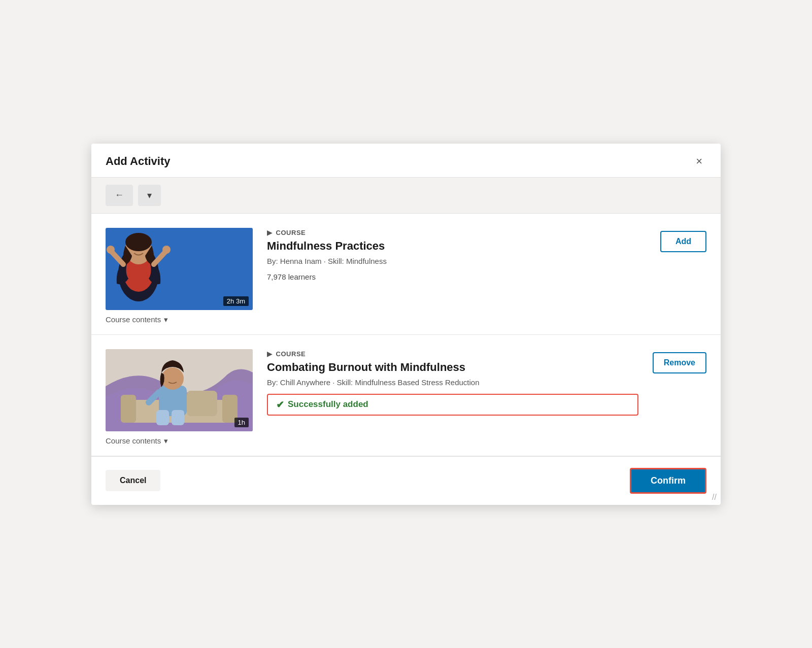  What do you see at coordinates (133, 481) in the screenshot?
I see `cancel-button: Cancel` at bounding box center [133, 481].